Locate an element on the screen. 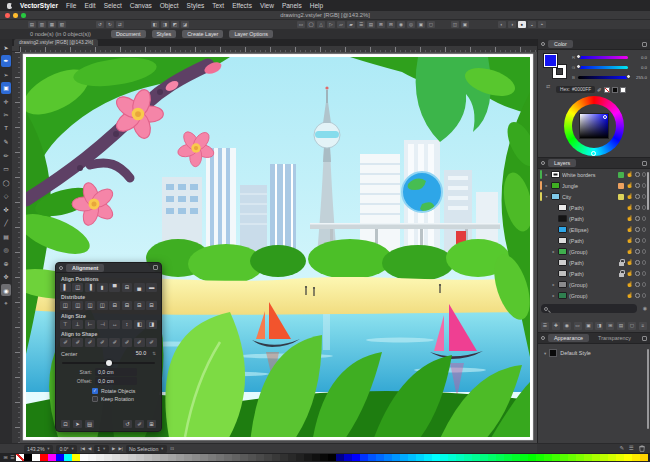 The image size is (650, 462). create-layer-button: Create Layer is located at coordinates (202, 34).